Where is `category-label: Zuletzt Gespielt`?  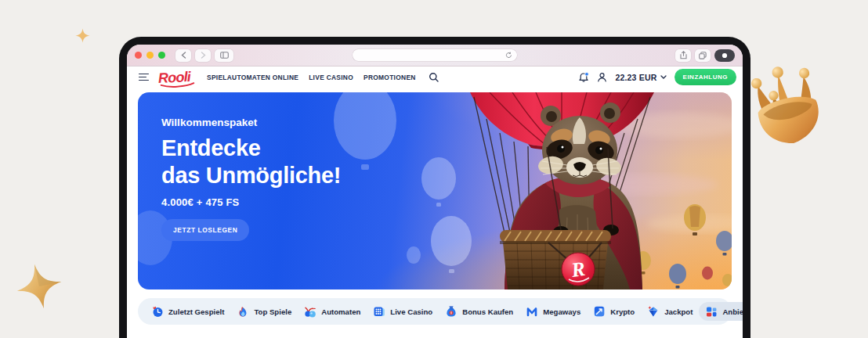 category-label: Zuletzt Gespielt is located at coordinates (196, 311).